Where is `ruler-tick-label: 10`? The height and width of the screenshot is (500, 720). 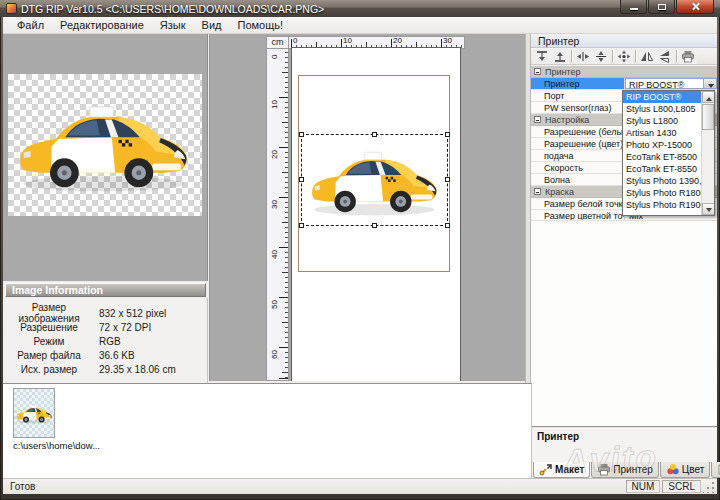 ruler-tick-label: 10 is located at coordinates (348, 40).